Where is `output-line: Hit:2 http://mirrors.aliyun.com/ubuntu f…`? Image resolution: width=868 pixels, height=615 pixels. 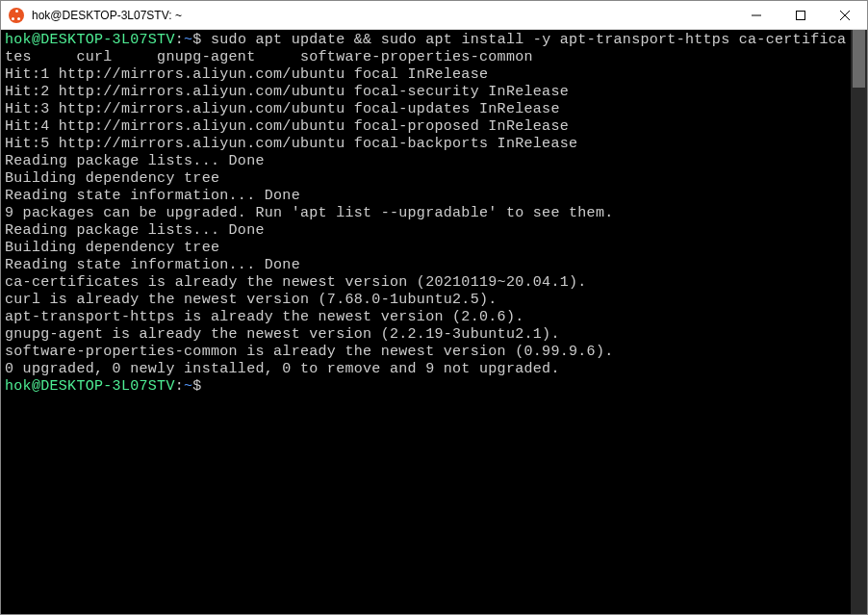 output-line: Hit:2 http://mirrors.aliyun.com/ubuntu f… is located at coordinates (287, 92).